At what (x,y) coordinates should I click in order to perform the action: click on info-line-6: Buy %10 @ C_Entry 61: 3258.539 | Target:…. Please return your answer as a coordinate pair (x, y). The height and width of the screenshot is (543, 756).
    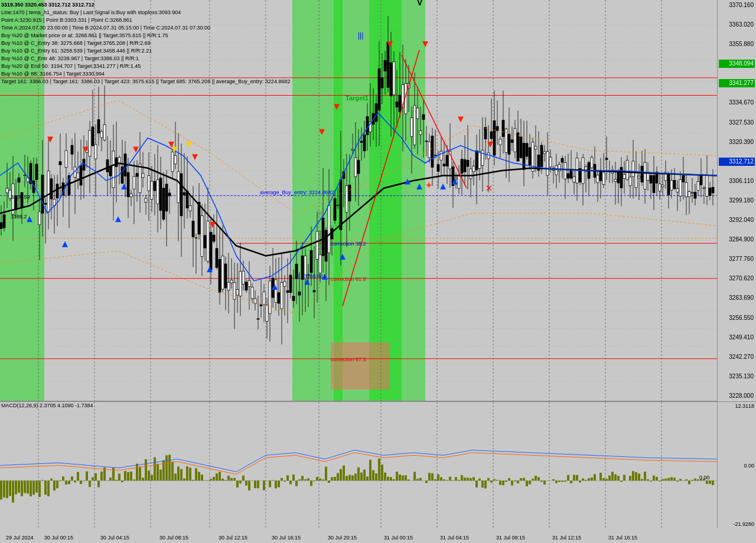
    Looking at the image, I should click on (145, 51).